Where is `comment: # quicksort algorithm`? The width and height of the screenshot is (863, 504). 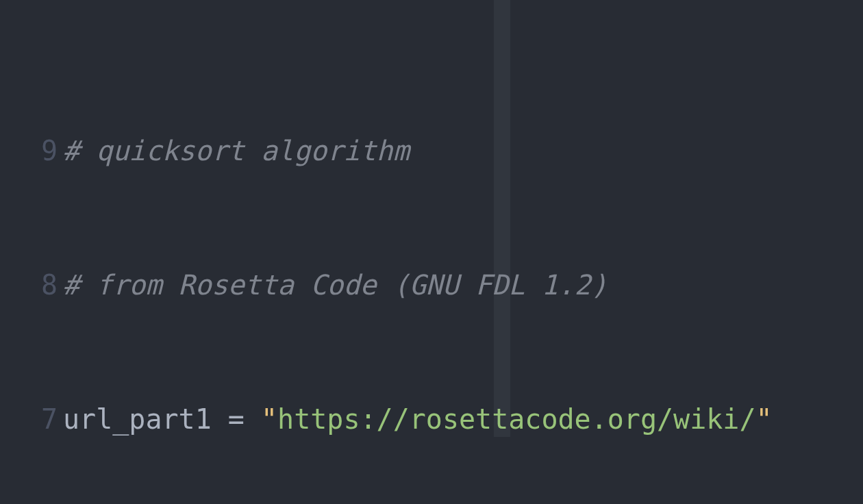
comment: # quicksort algorithm is located at coordinates (236, 151).